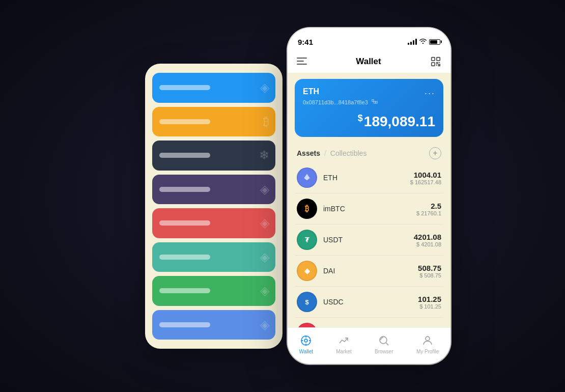  What do you see at coordinates (429, 209) in the screenshot?
I see `imbtc-amounts: 2.5 $ 21760.1` at bounding box center [429, 209].